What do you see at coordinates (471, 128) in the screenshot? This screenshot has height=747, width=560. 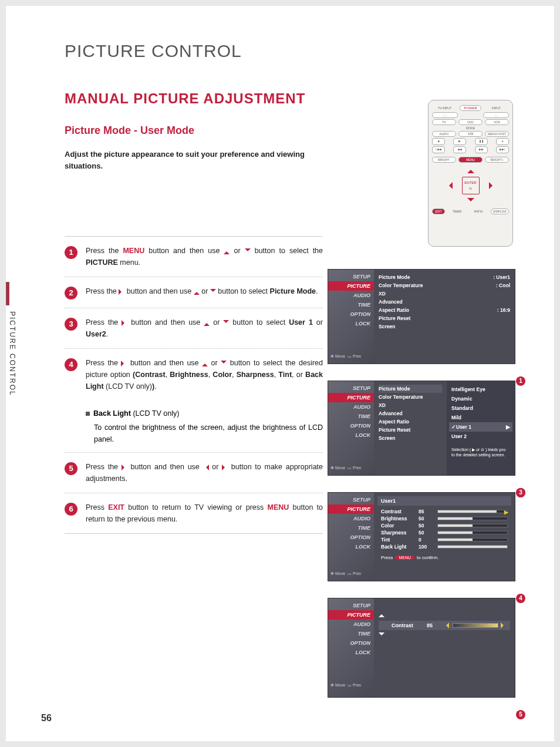 I see `mode-label: MODE` at bounding box center [471, 128].